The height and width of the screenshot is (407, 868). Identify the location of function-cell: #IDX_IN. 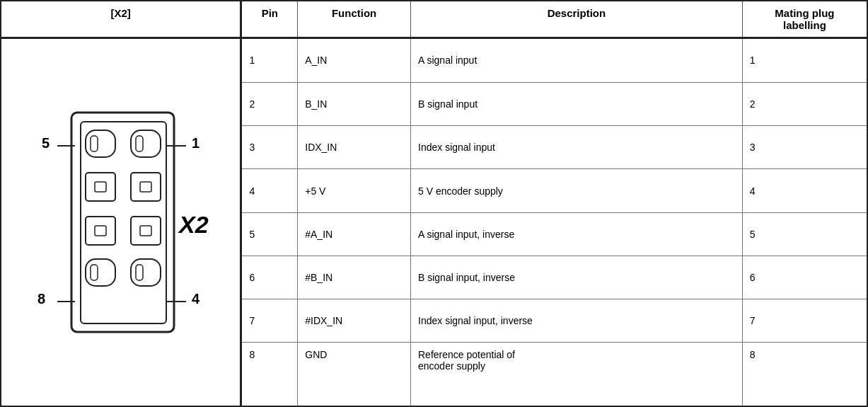
(354, 321).